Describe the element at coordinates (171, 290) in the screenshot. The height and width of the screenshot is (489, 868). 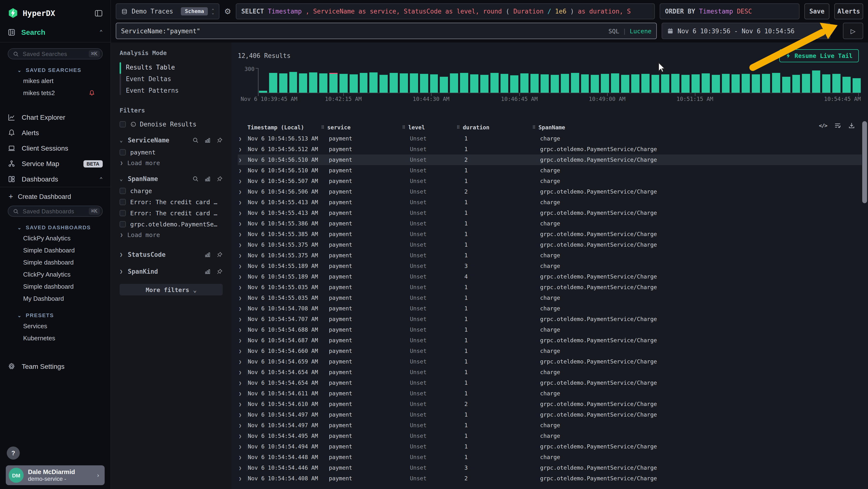
I see `more-filters-button: More filters ⌄` at that location.